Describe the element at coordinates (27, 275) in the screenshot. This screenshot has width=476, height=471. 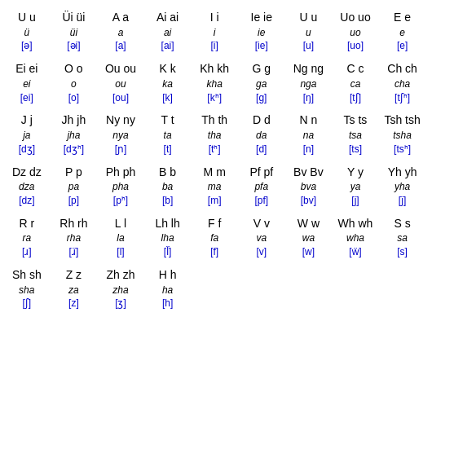
I see `letter-label: Sh sh` at that location.